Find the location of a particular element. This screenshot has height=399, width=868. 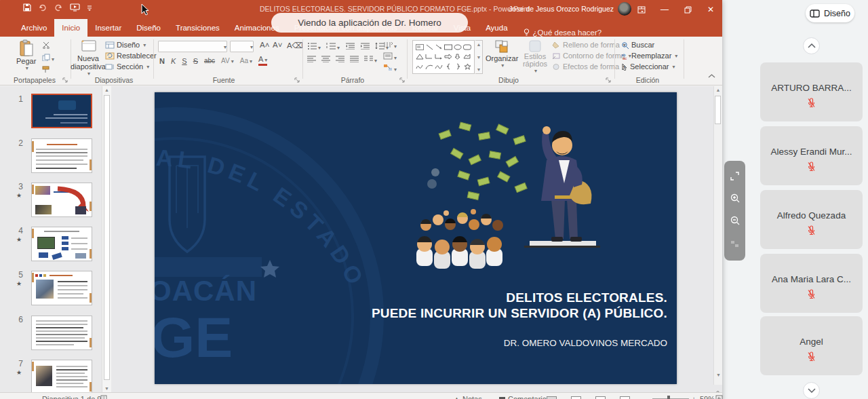

account-name: Jose de Jesus Orozco Rodriguez is located at coordinates (561, 9).